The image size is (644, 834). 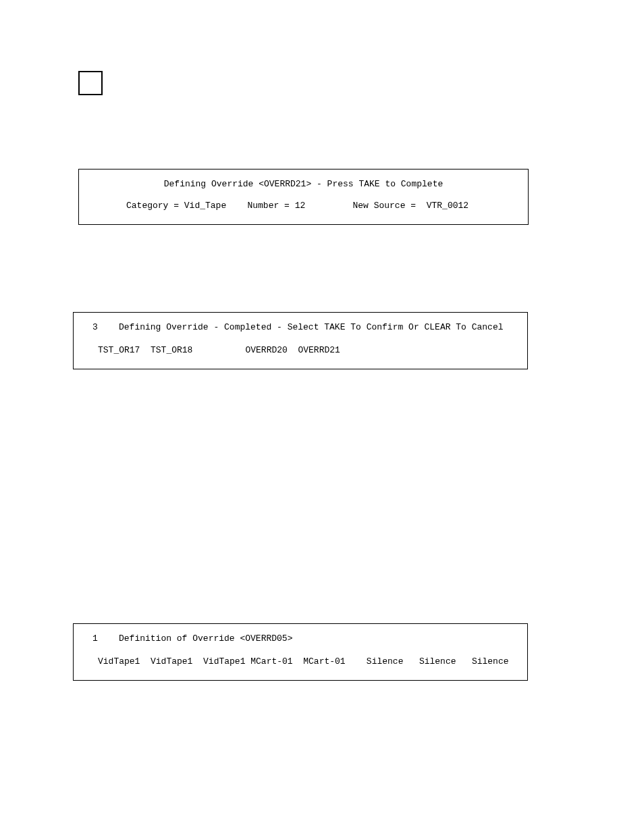 What do you see at coordinates (90, 83) in the screenshot?
I see `page-marker-box` at bounding box center [90, 83].